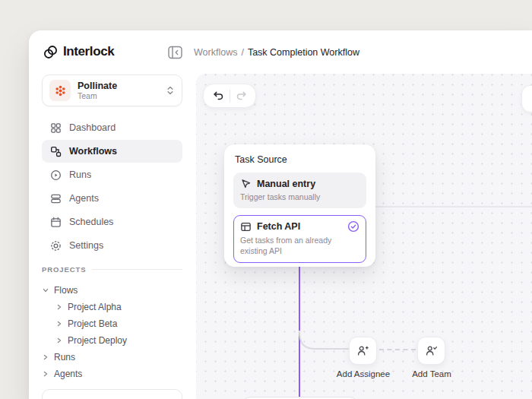  Describe the element at coordinates (112, 175) in the screenshot. I see `sidebar-item-runs: Runs` at that location.